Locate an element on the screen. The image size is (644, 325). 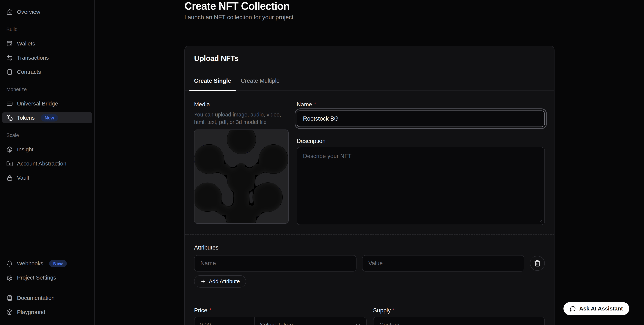
price-amount-input is located at coordinates (224, 321).